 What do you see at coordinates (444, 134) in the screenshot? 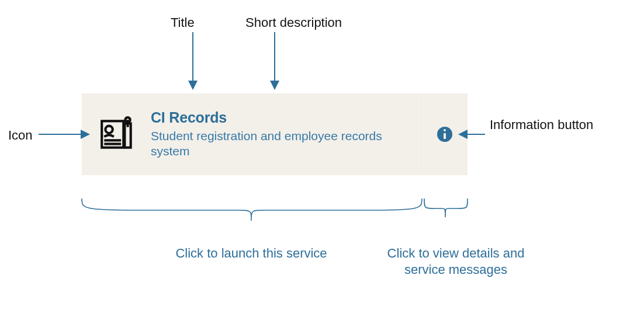
I see `info-button` at bounding box center [444, 134].